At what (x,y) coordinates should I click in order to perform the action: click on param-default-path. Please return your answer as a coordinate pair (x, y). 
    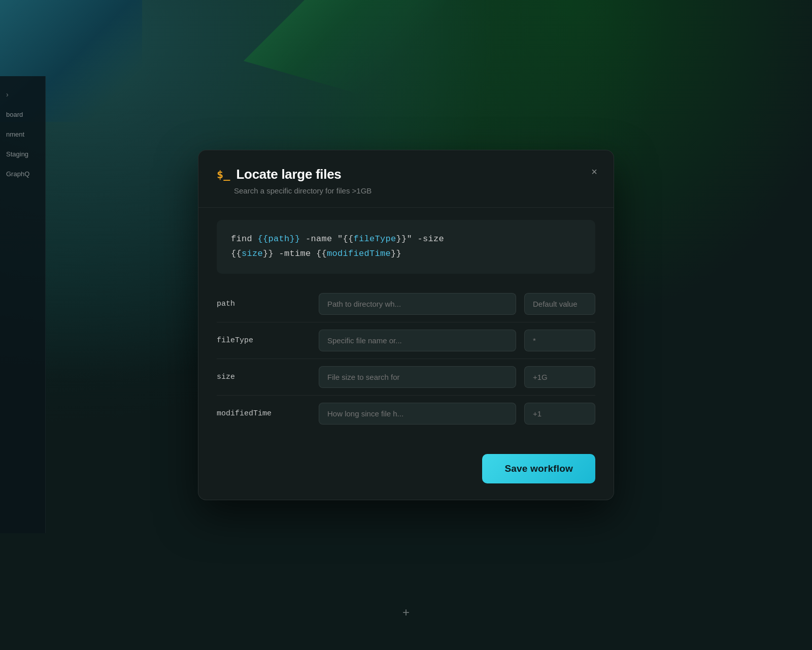
    Looking at the image, I should click on (560, 304).